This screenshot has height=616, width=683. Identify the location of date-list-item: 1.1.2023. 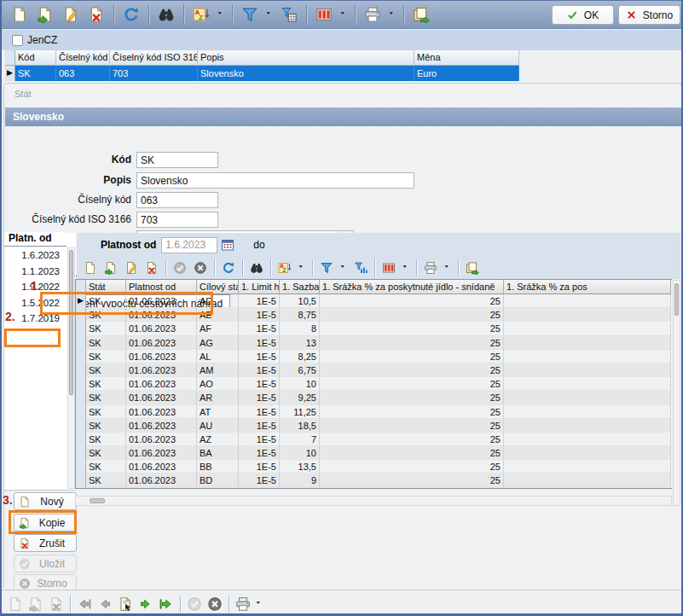
(36, 271).